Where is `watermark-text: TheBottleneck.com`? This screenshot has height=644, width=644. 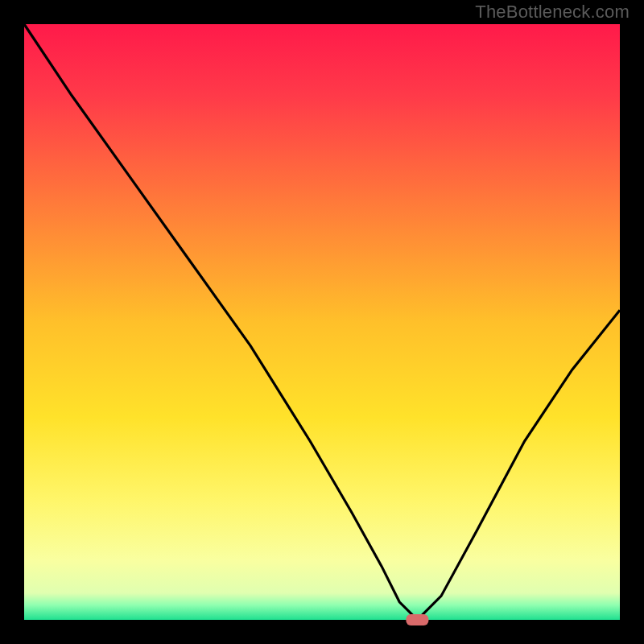 watermark-text: TheBottleneck.com is located at coordinates (552, 12).